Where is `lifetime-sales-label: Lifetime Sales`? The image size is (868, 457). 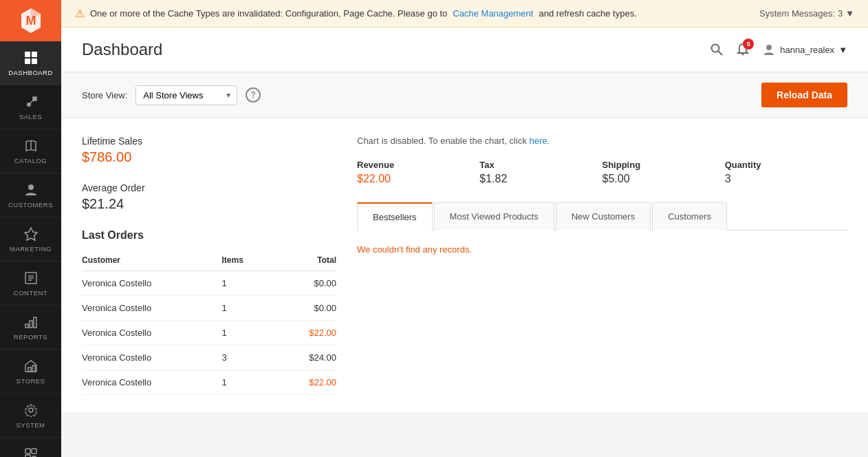
lifetime-sales-label: Lifetime Sales is located at coordinates (209, 141).